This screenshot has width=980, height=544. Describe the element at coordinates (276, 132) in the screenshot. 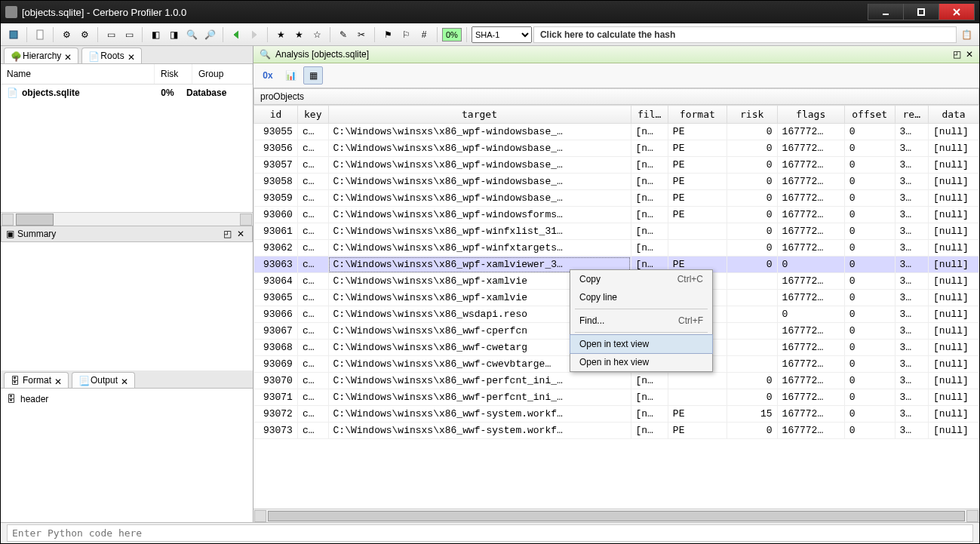

I see `cell-id: 93055` at that location.